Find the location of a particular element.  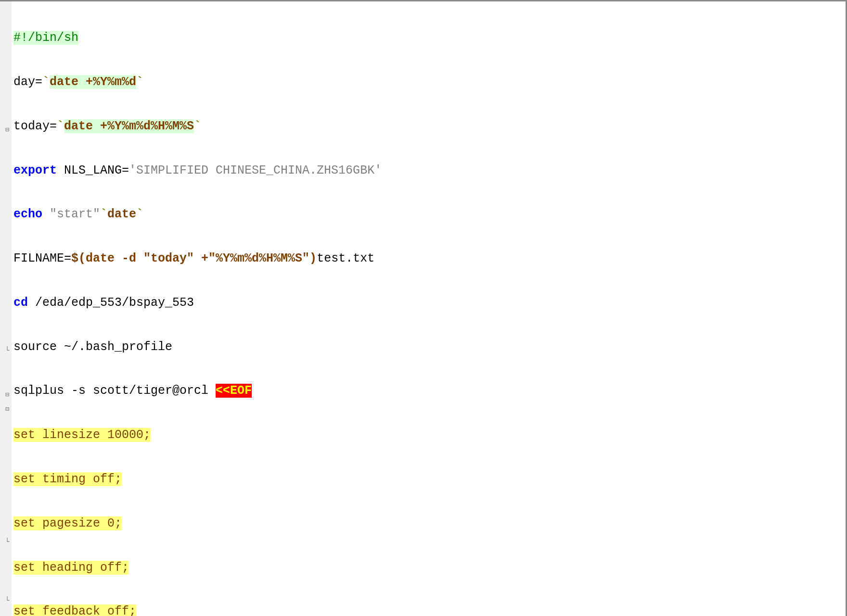

code-line: set linesize 10000; is located at coordinates (429, 436).